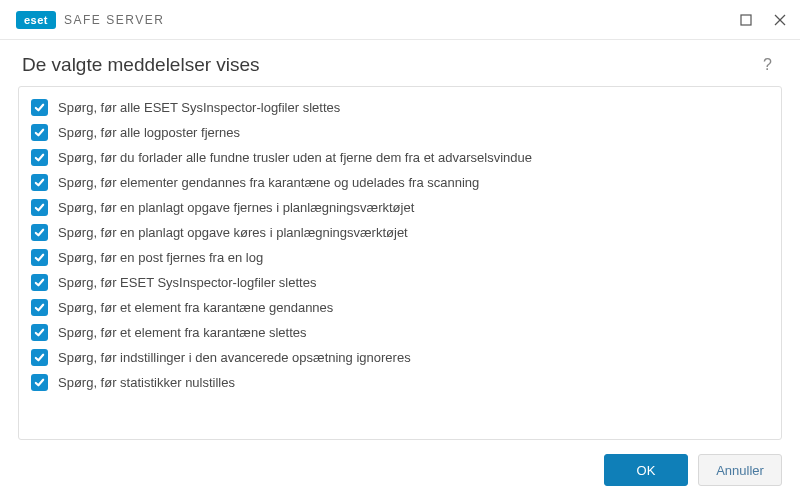 This screenshot has height=500, width=800. Describe the element at coordinates (768, 65) in the screenshot. I see `help-button: ?` at that location.